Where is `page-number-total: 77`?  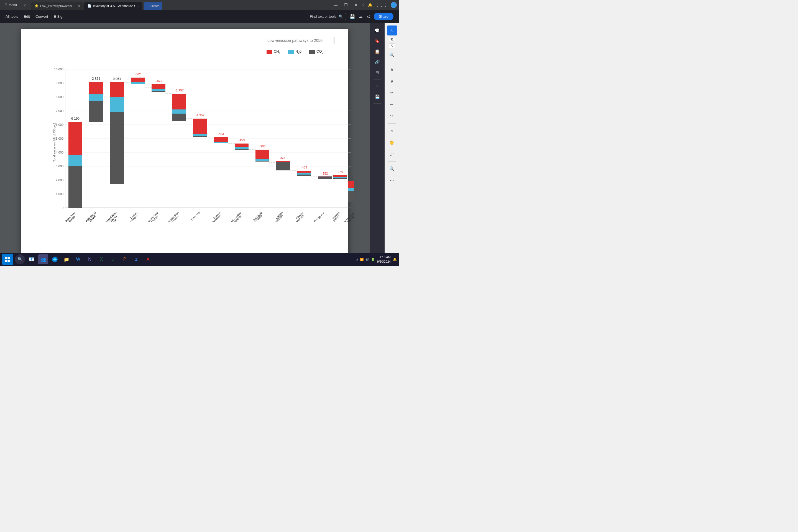 page-number-total: 77 is located at coordinates (392, 46).